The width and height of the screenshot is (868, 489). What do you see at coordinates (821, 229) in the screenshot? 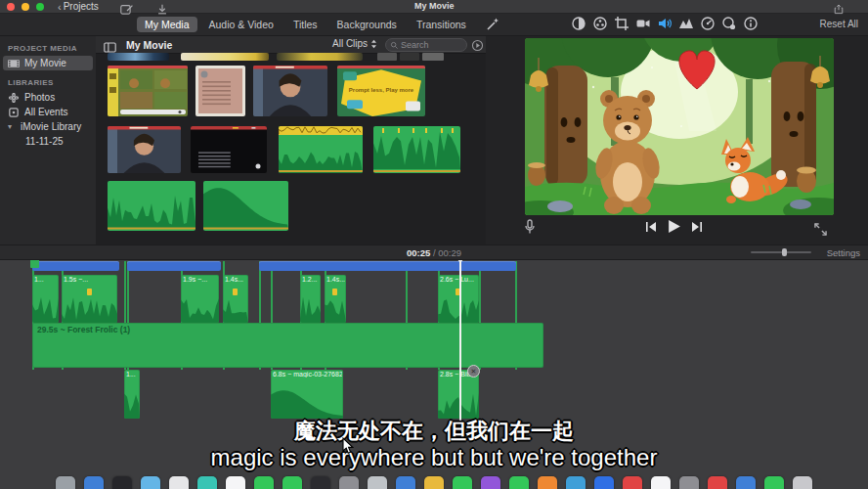
I see `fullscreen-icon` at bounding box center [821, 229].